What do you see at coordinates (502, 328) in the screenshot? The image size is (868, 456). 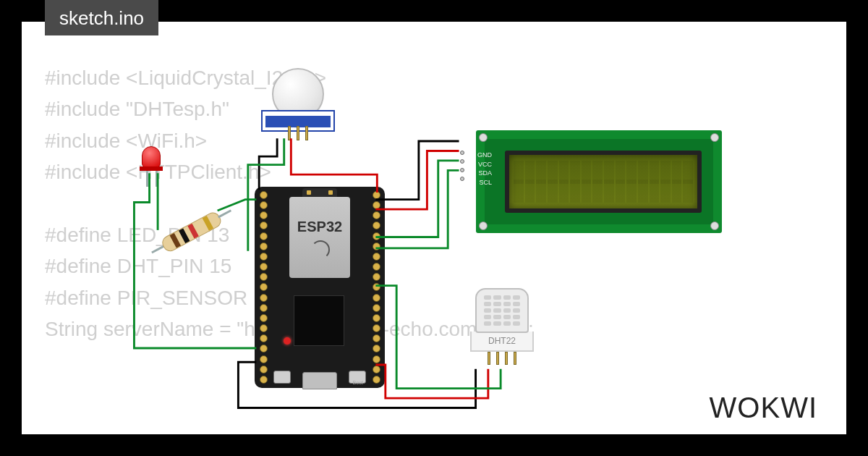 I see `dht22-sensor: DHT22` at bounding box center [502, 328].